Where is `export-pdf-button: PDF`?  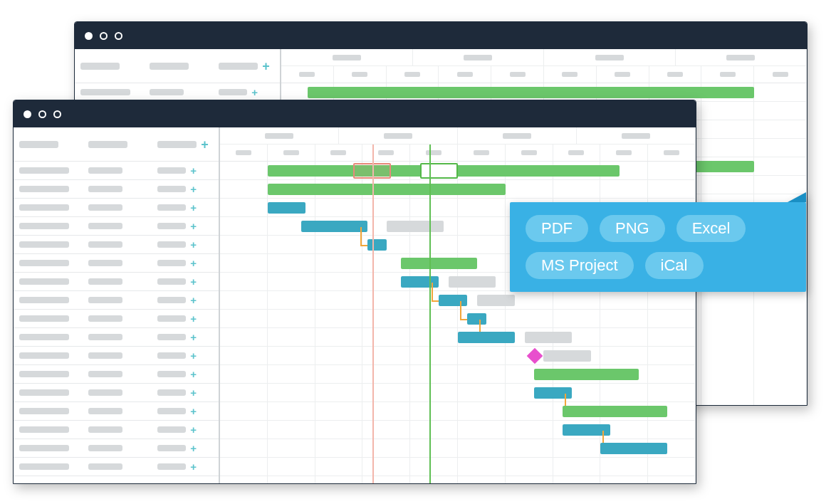 export-pdf-button: PDF is located at coordinates (557, 229).